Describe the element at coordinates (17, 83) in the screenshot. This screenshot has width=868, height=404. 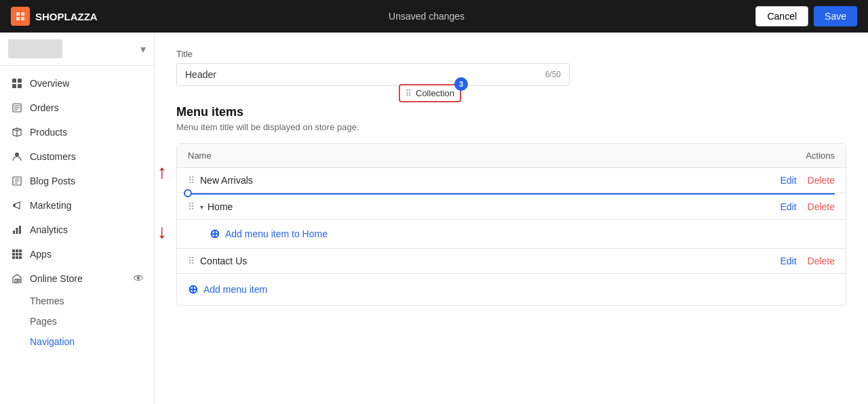
I see `overview-icon` at that location.